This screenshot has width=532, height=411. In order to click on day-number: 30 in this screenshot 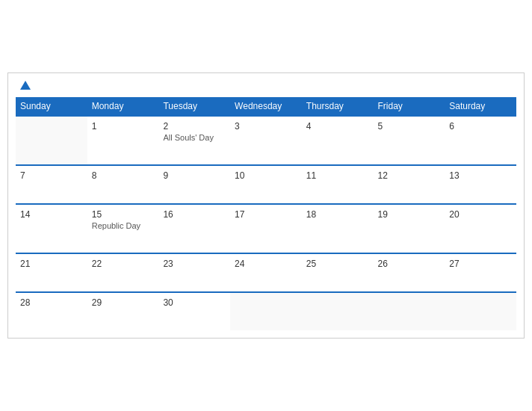, I will do `click(194, 303)`.